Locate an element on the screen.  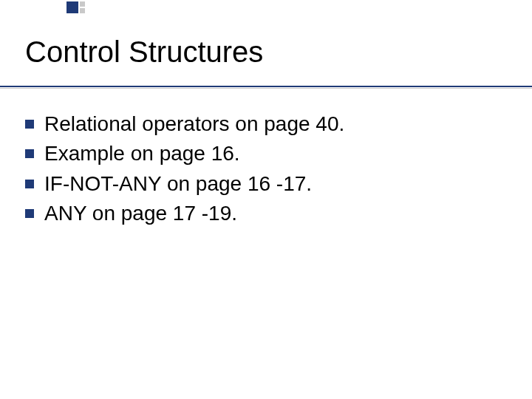
list-item-text: IF-NOT-ANY on page 16 -17. is located at coordinates (178, 184).